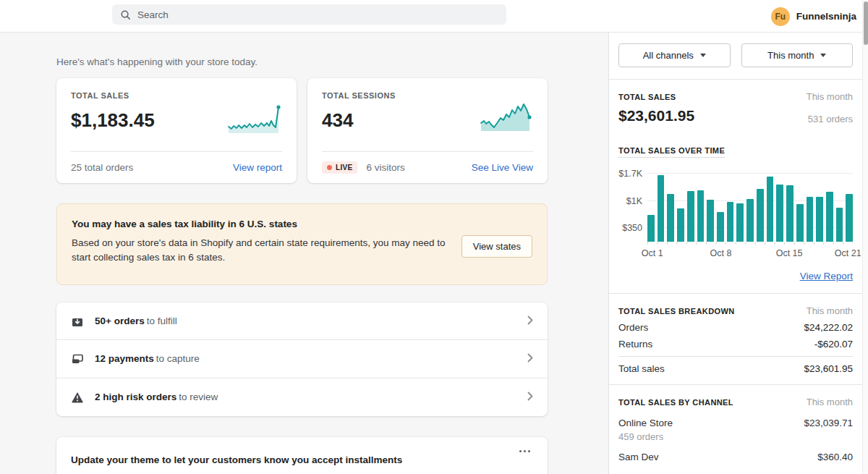 This screenshot has width=868, height=474. I want to click on channel-orders-count: 459 orders, so click(736, 437).